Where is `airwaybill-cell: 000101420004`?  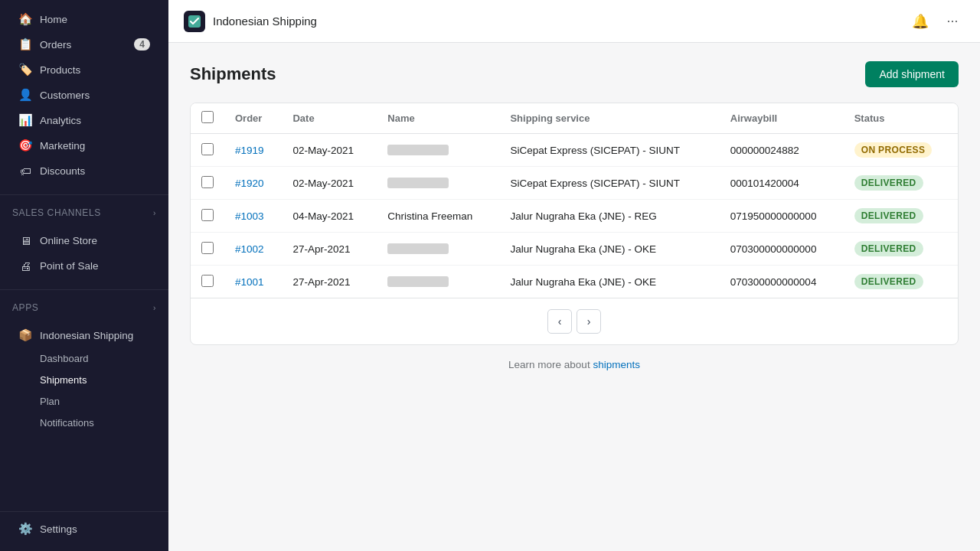 airwaybill-cell: 000101420004 is located at coordinates (782, 184).